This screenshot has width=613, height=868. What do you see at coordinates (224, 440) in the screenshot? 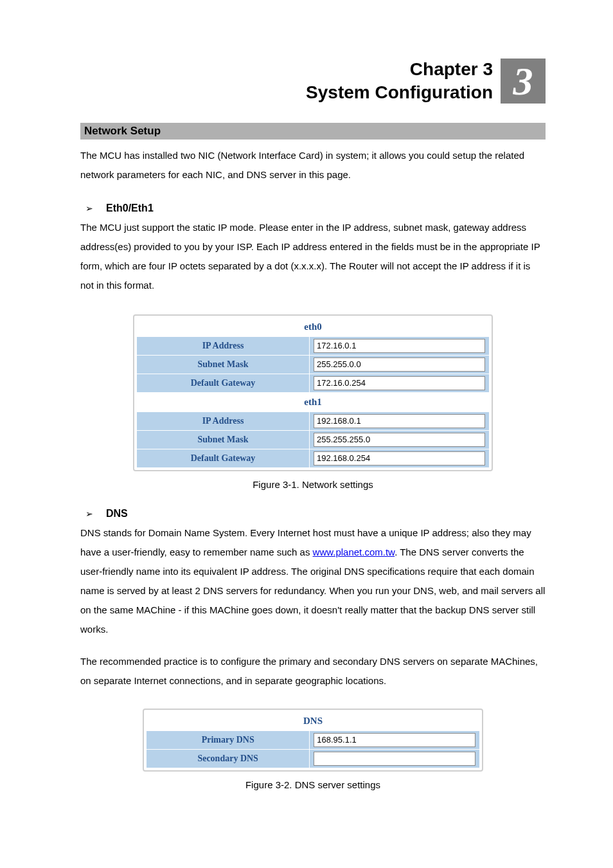
I see `eth1-mask-label: Subnet Mask` at bounding box center [224, 440].